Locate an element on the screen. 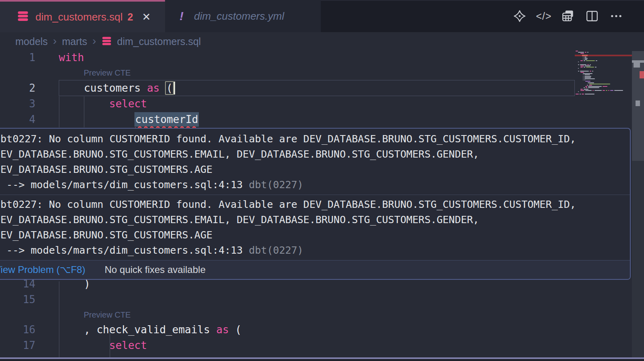 Image resolution: width=644 pixels, height=361 pixels. warning-icon: ! is located at coordinates (182, 16).